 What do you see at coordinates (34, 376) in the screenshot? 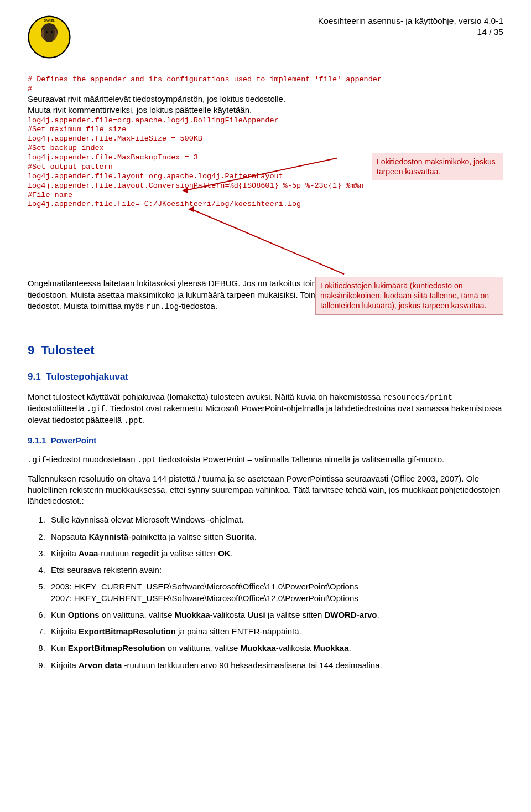
I see `subsection-number: 9.1` at bounding box center [34, 376].